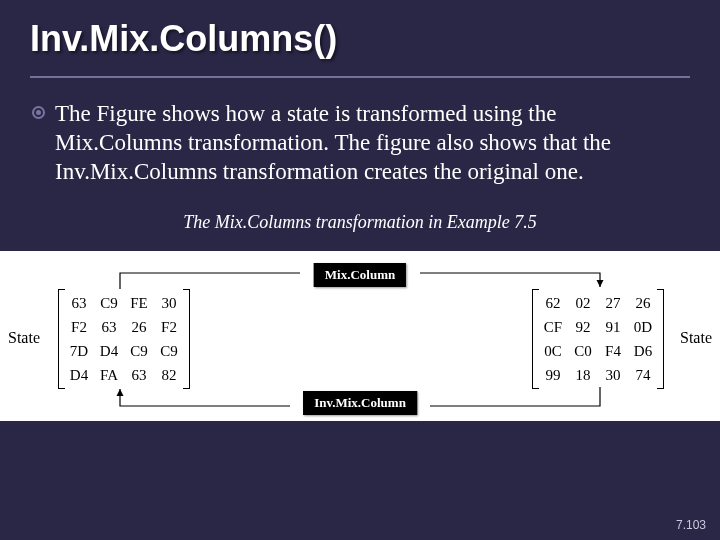 The image size is (720, 540). I want to click on matrix-cell: 92, so click(583, 328).